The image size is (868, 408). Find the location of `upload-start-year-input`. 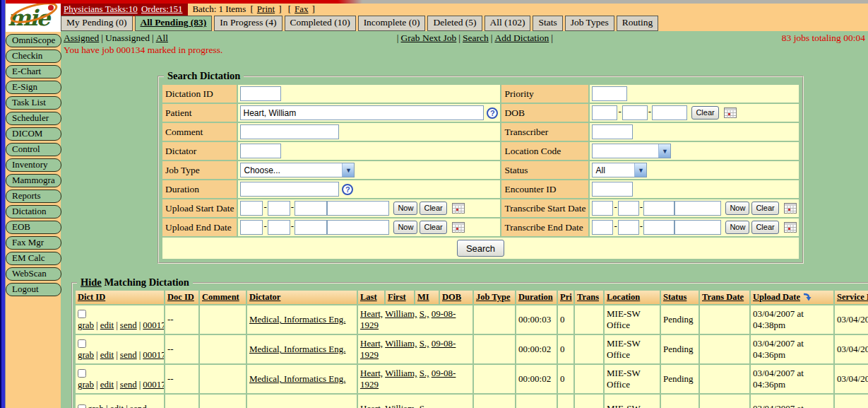

upload-start-year-input is located at coordinates (251, 208).